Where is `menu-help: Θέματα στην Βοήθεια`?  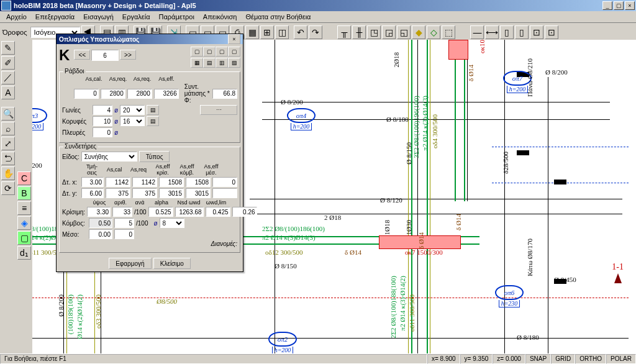
menu-help: Θέματα στην Βοήθεια is located at coordinates (278, 17).